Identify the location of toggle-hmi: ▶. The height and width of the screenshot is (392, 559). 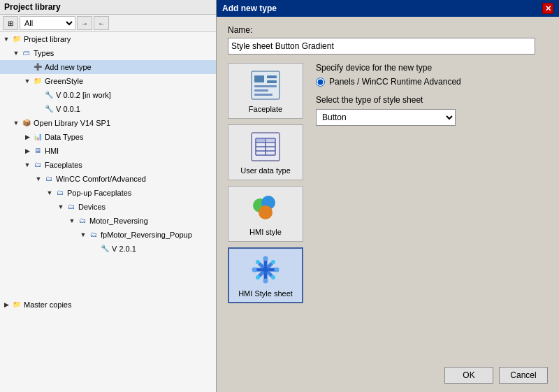
(27, 151).